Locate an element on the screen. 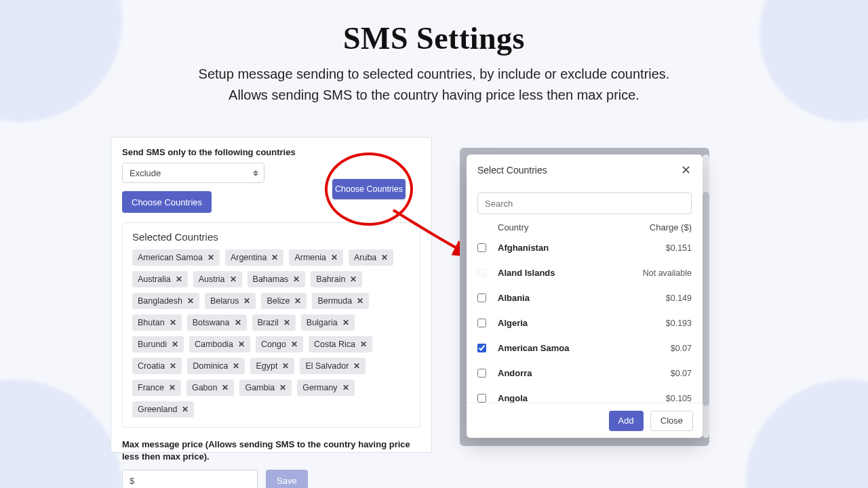 This screenshot has height=488, width=868. country-row: American Samoa$0.07 is located at coordinates (585, 348).